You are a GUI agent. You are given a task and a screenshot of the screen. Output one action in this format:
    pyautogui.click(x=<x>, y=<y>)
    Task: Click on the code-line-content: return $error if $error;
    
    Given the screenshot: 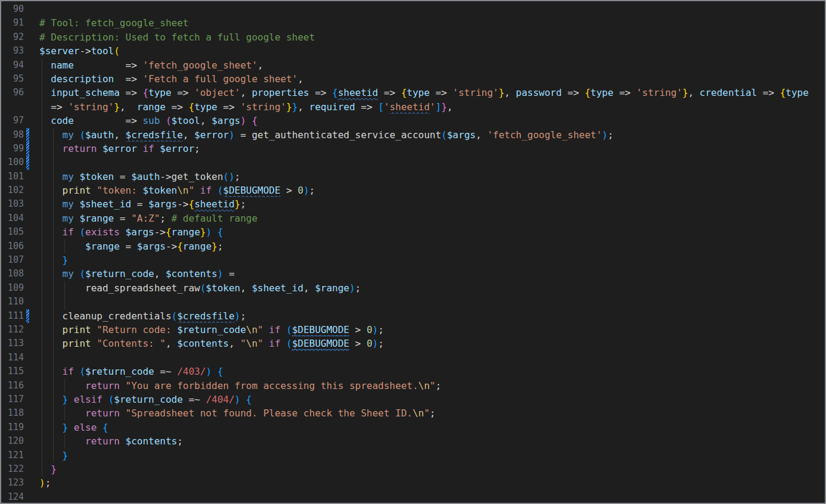 What is the action you would take?
    pyautogui.click(x=427, y=149)
    